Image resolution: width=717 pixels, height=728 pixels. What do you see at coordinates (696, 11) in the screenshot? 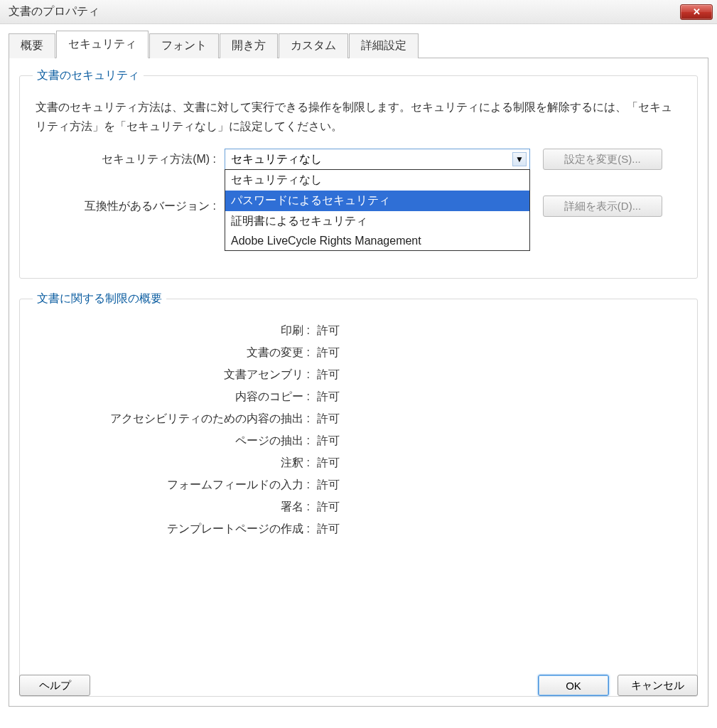
I see `close-icon: ✕` at bounding box center [696, 11].